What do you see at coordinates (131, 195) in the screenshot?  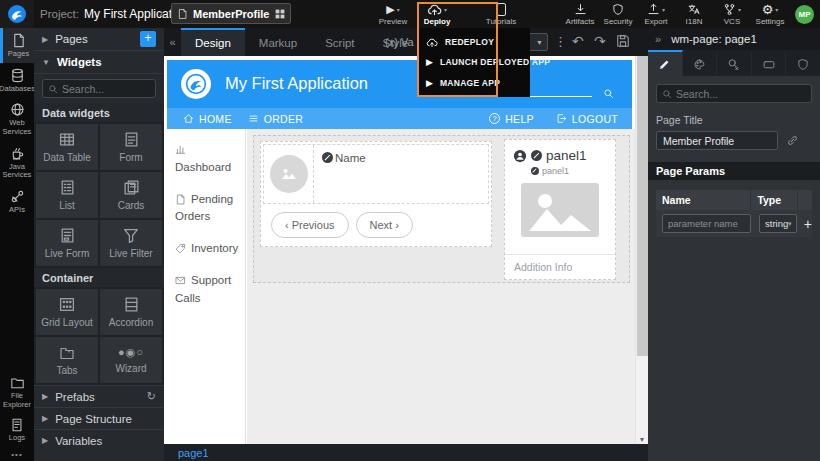 I see `widget-tile-cards: Cards` at bounding box center [131, 195].